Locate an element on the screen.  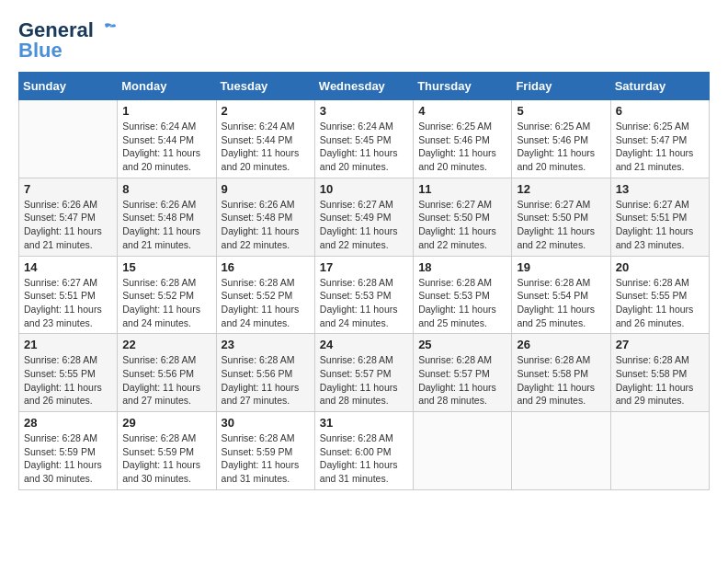
day-number: 9 is located at coordinates (266, 190).